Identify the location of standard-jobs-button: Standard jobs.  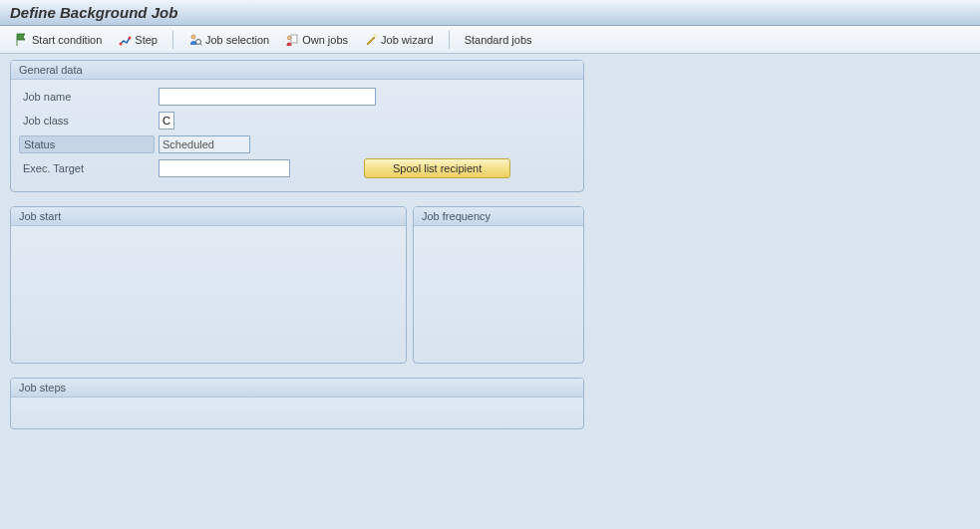
(498, 40).